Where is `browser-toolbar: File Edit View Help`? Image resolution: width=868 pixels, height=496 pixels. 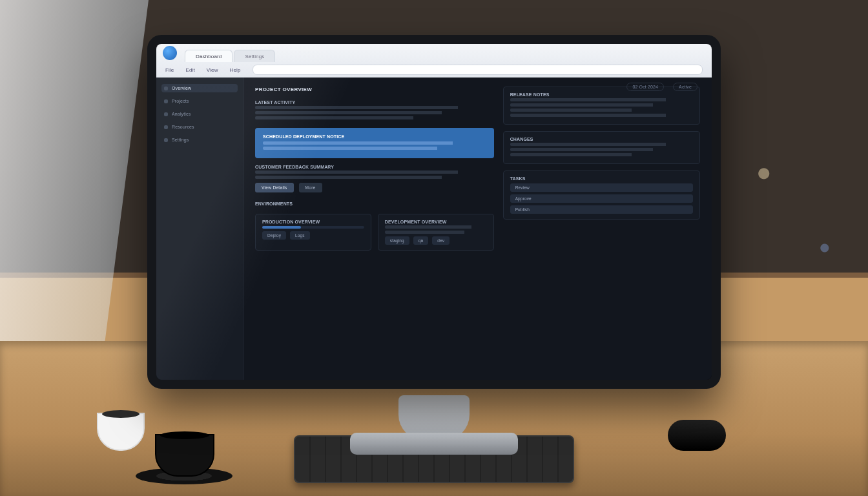
browser-toolbar: File Edit View Help is located at coordinates (434, 70).